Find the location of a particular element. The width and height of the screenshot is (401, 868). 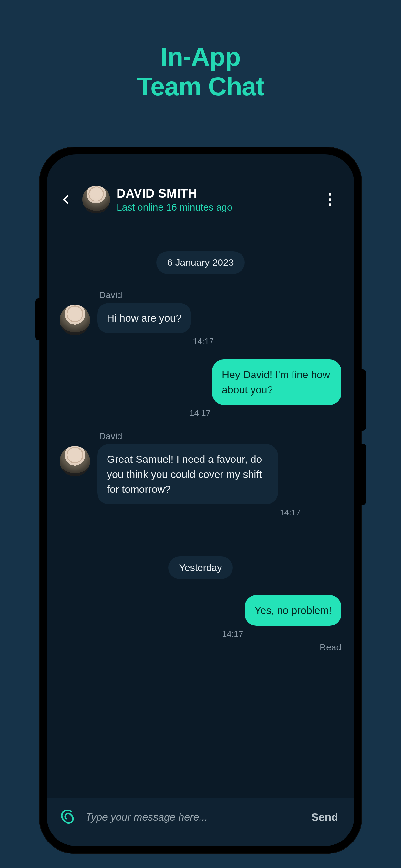

outgoing-message-group: Hey David! I'm fine how about you? 14:17 is located at coordinates (201, 389).